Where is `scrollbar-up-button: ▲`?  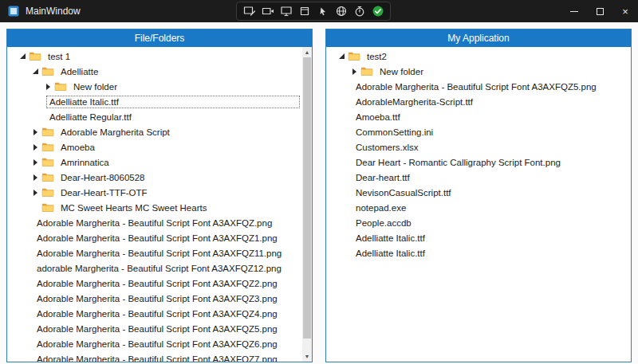
scrollbar-up-button: ▲ is located at coordinates (307, 53).